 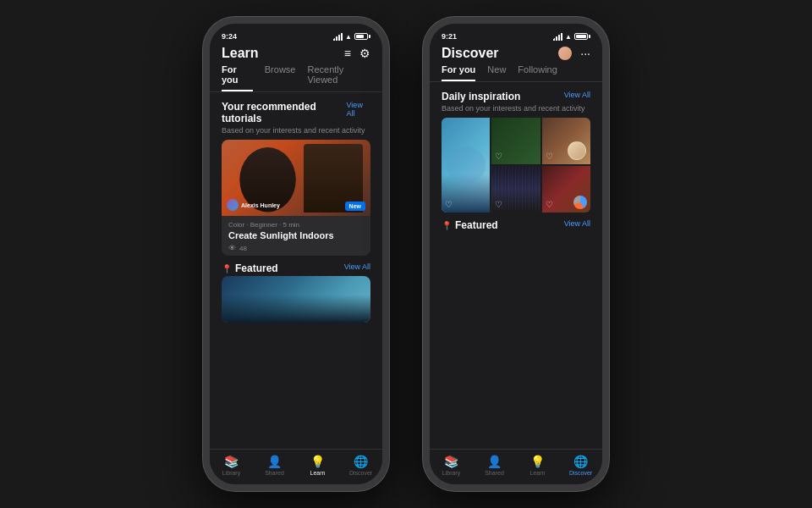 What do you see at coordinates (516, 190) in the screenshot?
I see `grid-cell-br1: ♡` at bounding box center [516, 190].